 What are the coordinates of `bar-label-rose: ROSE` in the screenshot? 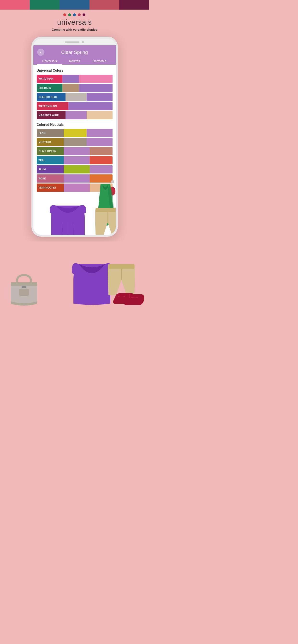 It's located at (51, 178).